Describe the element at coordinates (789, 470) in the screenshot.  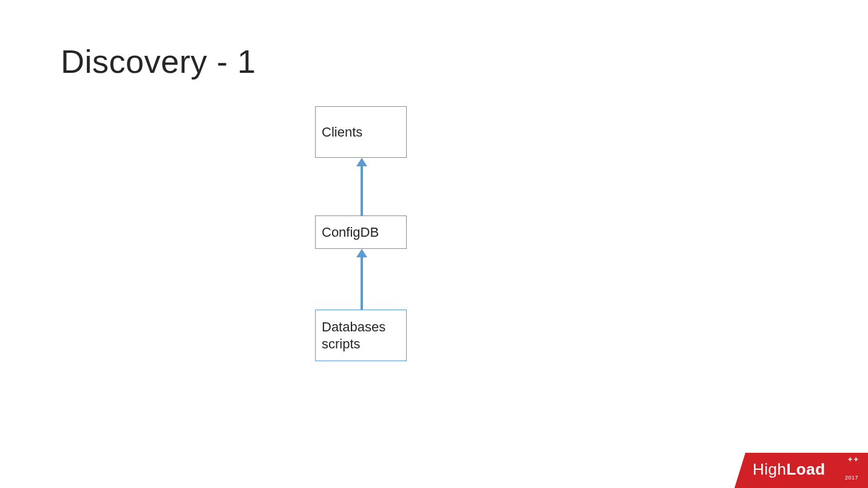
I see `brand-text: HighLoad` at that location.